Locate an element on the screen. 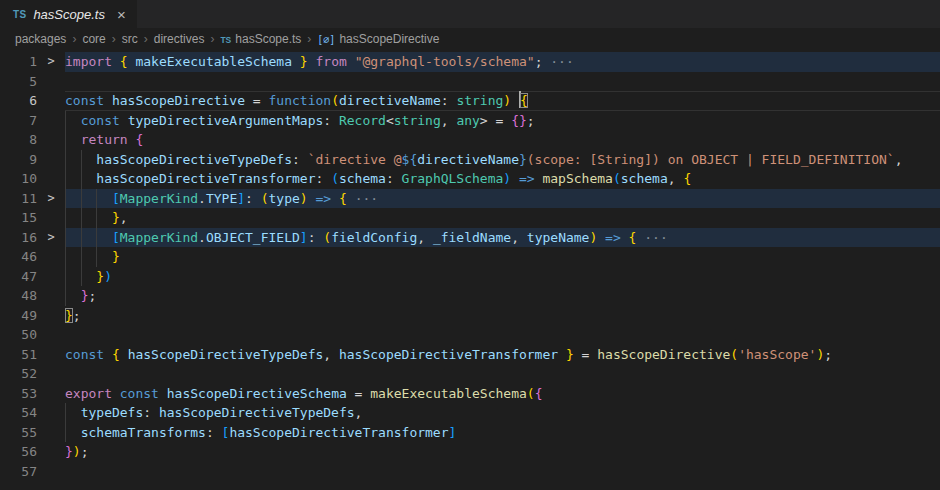 This screenshot has width=940, height=490. code-line-content: hasScopeDirectiveTypeDefs: `directive @$… is located at coordinates (502, 160).